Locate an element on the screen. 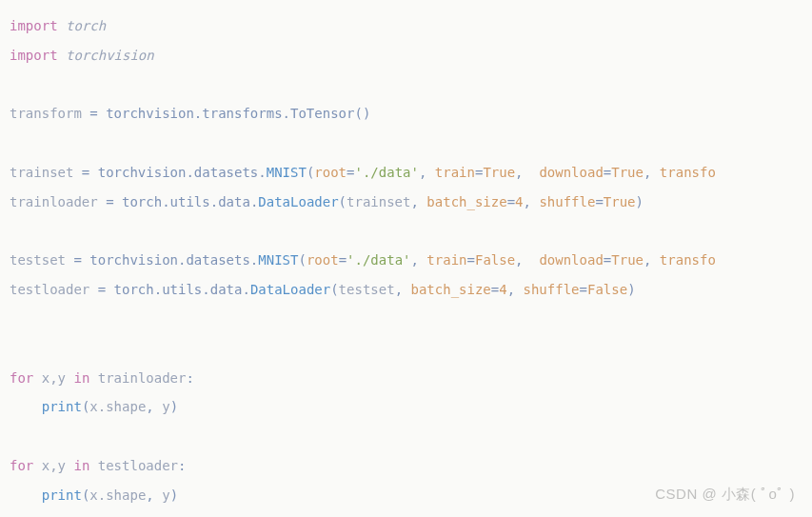 Image resolution: width=812 pixels, height=517 pixels. identifier: transform is located at coordinates (50, 113).